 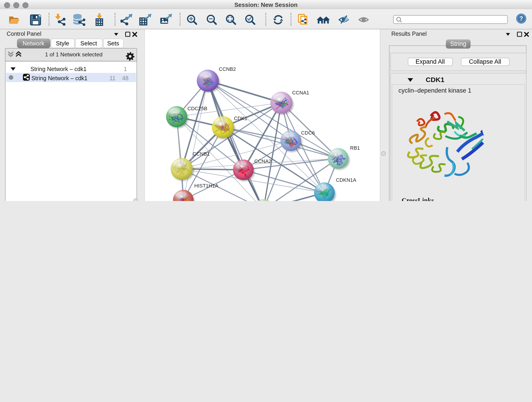 What do you see at coordinates (346, 180) in the screenshot?
I see `svg-text: CDKN1A` at bounding box center [346, 180].